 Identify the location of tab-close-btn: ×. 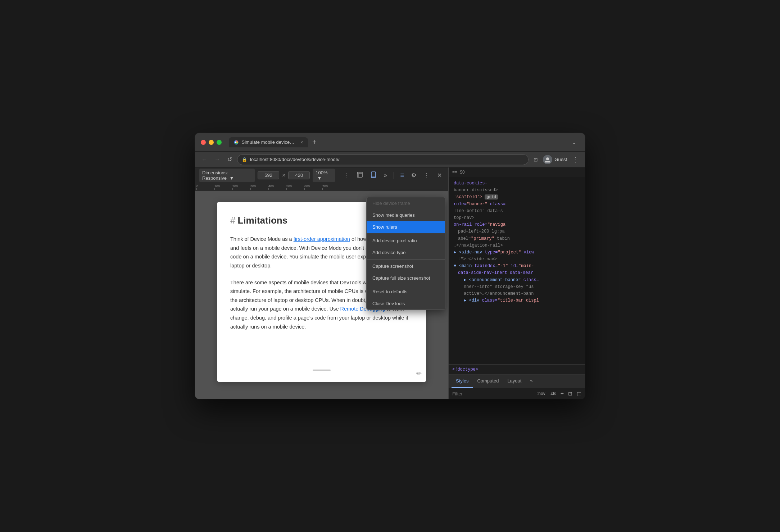
(301, 142).